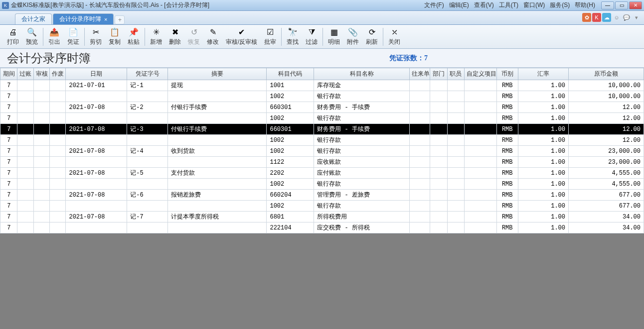  What do you see at coordinates (322, 195) in the screenshot?
I see `table-row: 72021-07-08记-6报销差旅费660204管理费用 - 差旅费RMB1.…` at bounding box center [322, 195].